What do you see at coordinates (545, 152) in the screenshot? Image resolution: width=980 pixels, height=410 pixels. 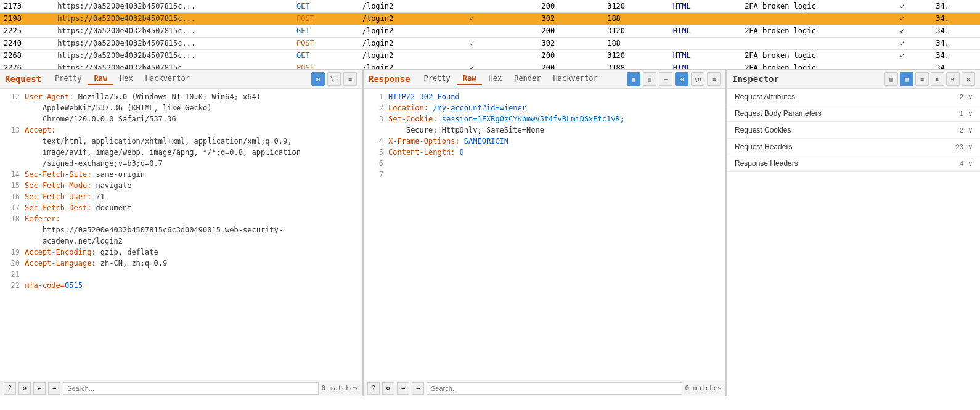 I see `code-line: 5Content-Length: 0` at bounding box center [545, 152].